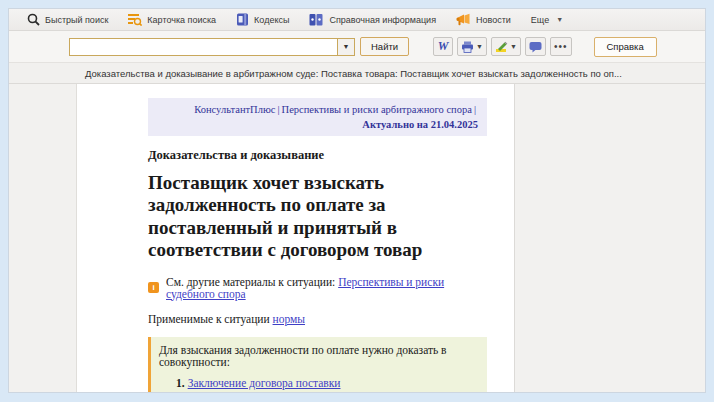 This screenshot has height=402, width=714. I want to click on document-tools: W ▼ ▼, so click(502, 46).